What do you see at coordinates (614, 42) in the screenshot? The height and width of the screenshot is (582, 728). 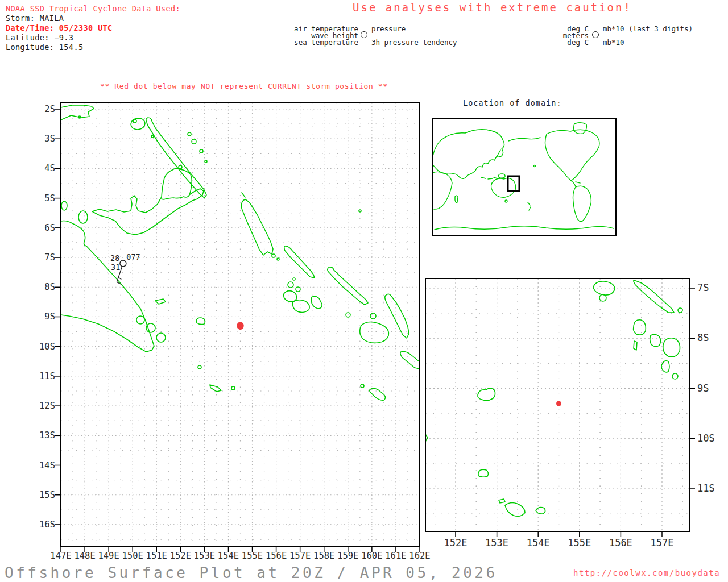 I see `legend-mb10-label: mb*10` at bounding box center [614, 42].